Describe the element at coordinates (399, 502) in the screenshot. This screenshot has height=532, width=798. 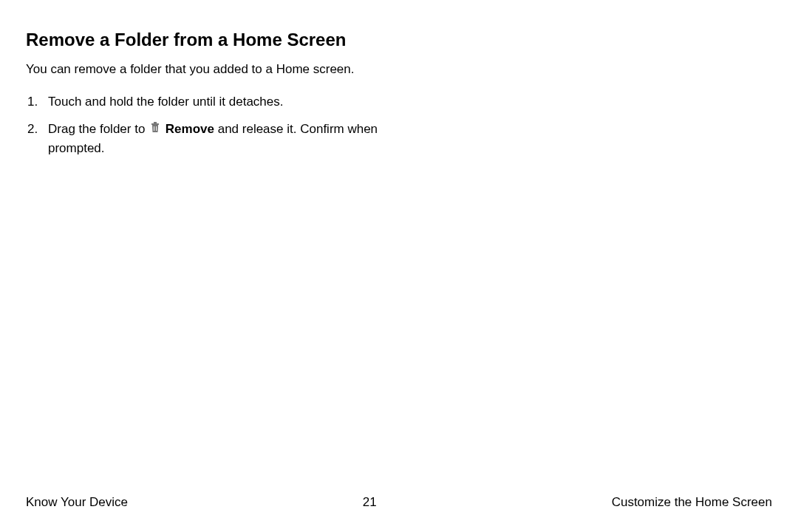
I see `page-footer: Know Your Device 21 Customize the Home S…` at that location.